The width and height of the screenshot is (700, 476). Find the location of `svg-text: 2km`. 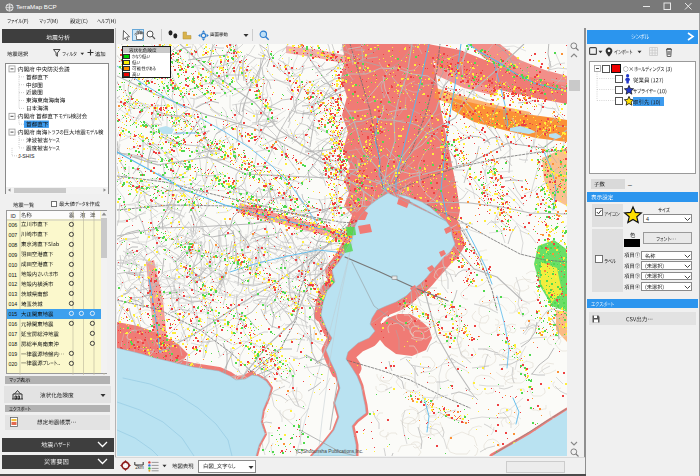

svg-text: 2km is located at coordinates (140, 468).